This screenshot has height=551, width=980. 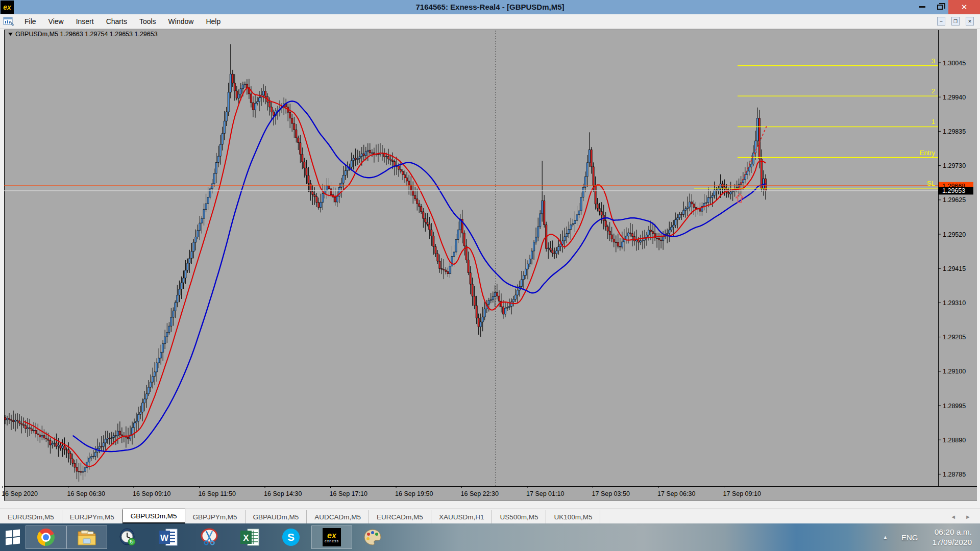 I want to click on menu-item-file: File, so click(x=31, y=21).